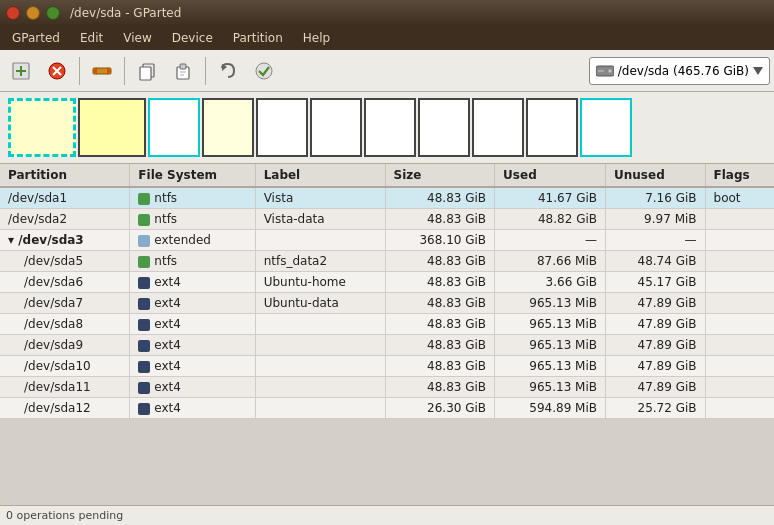 The image size is (774, 525). What do you see at coordinates (550, 240) in the screenshot?
I see `cell-used: —` at bounding box center [550, 240].